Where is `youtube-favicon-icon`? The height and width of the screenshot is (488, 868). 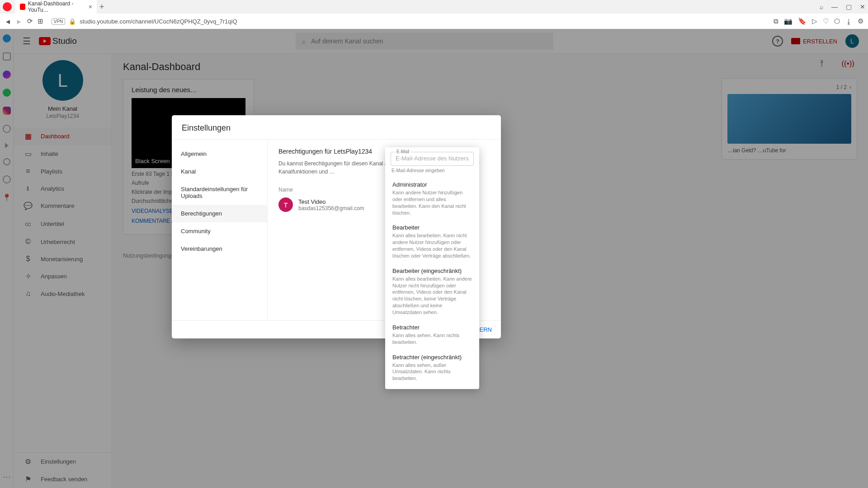
youtube-favicon-icon is located at coordinates (23, 7).